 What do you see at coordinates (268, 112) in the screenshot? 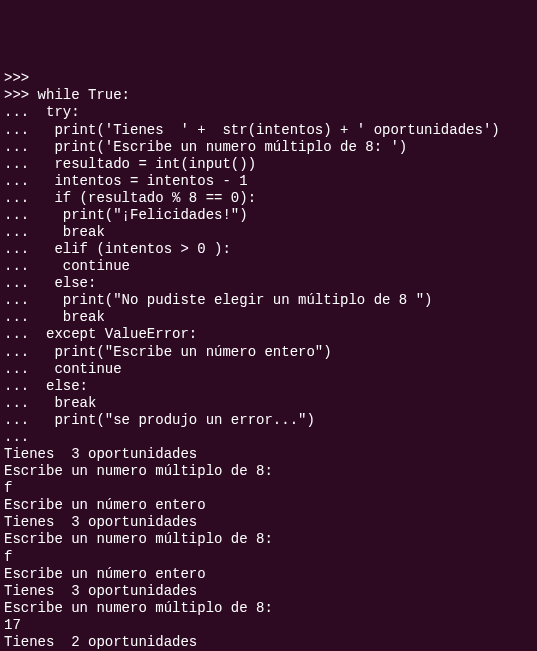
I see `terminal-line: ... try:` at bounding box center [268, 112].